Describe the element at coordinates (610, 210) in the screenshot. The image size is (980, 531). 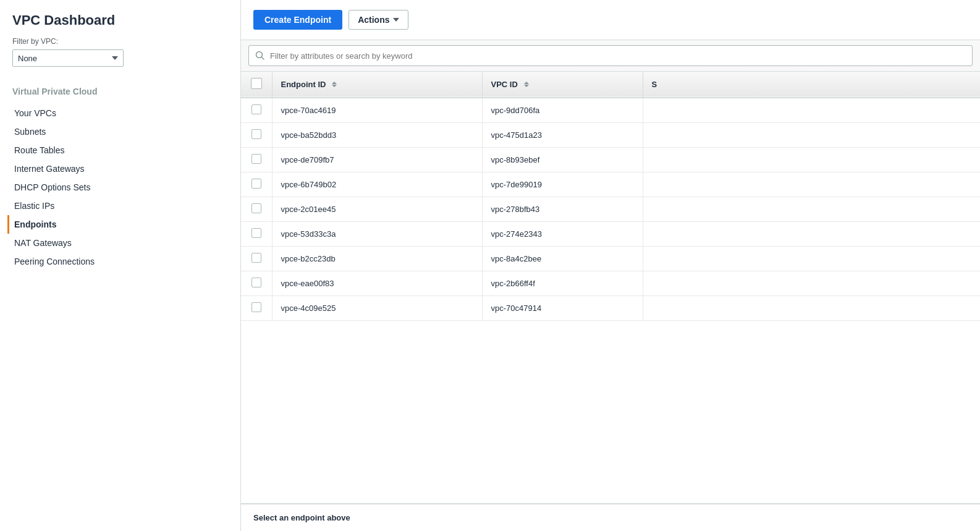
I see `table-row: vpce-2c01ee45 vpc-278bfb43` at that location.